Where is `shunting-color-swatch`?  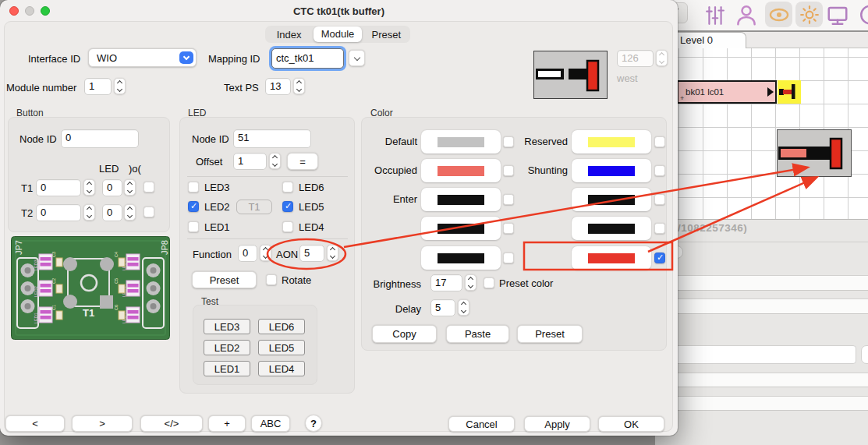 shunting-color-swatch is located at coordinates (611, 171).